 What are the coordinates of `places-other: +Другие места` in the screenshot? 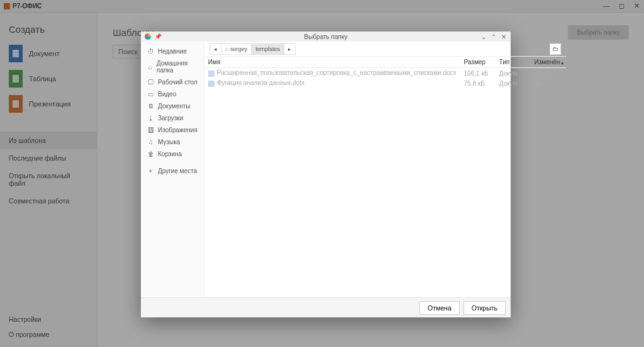 It's located at (172, 171).